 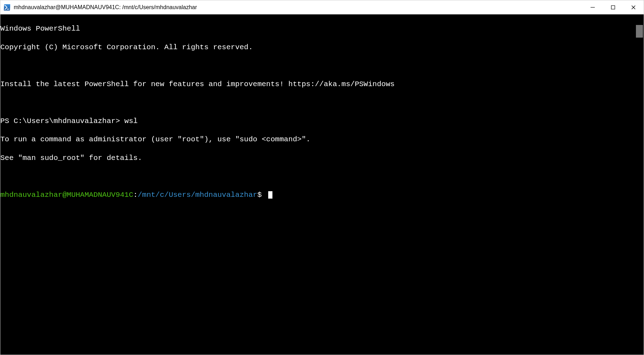 I want to click on bash-prompt-line: mhdnauvalazhar@MUHAMADNAUV941C:/mnt/c/Us…, so click(x=322, y=195).